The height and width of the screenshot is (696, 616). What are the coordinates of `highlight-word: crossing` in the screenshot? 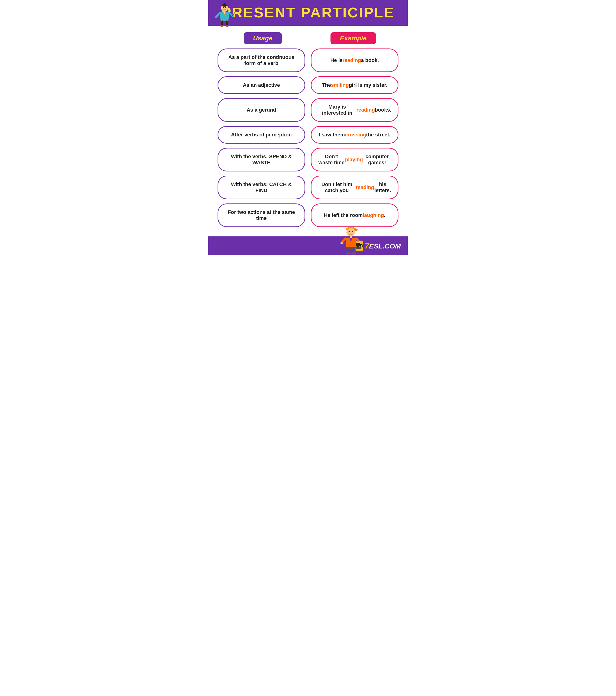 It's located at (355, 135).